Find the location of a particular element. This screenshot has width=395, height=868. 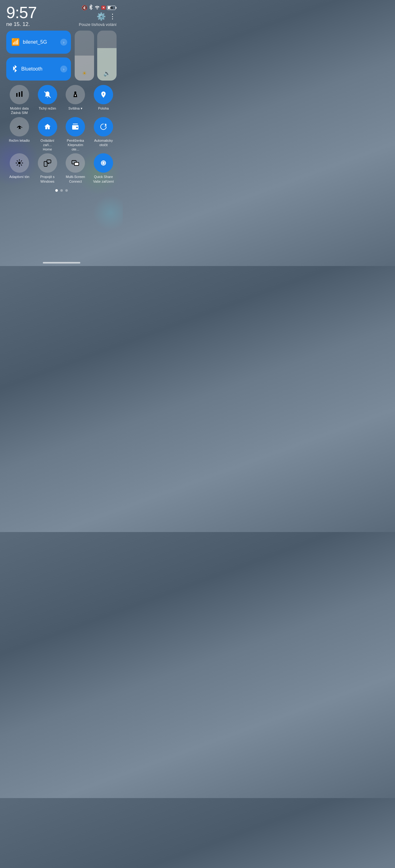

top-right: 🔇 ✕ is located at coordinates (98, 16).